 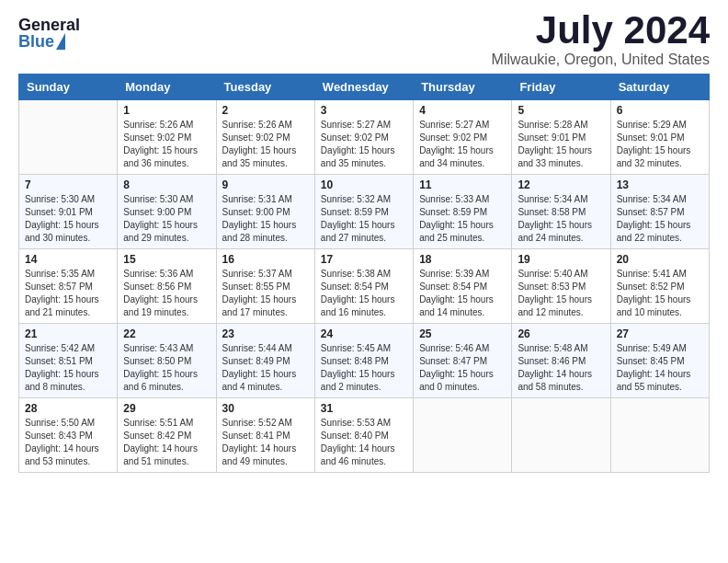 I want to click on calendar-cell: 30Sunrise: 5:52 AM Sunset: 8:41 PM Dayli…, so click(x=265, y=436).